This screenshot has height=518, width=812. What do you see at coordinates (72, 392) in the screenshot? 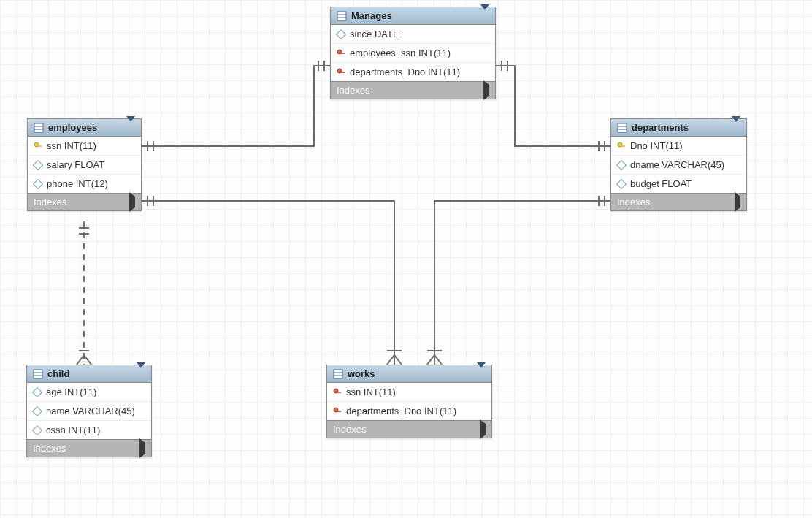
I see `column-label: age INT(11)` at bounding box center [72, 392].